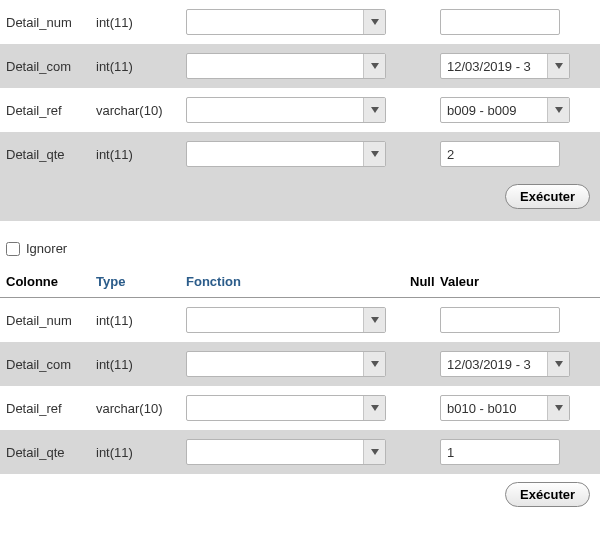 This screenshot has height=537, width=600. I want to click on header-colonne: Colonne, so click(51, 282).